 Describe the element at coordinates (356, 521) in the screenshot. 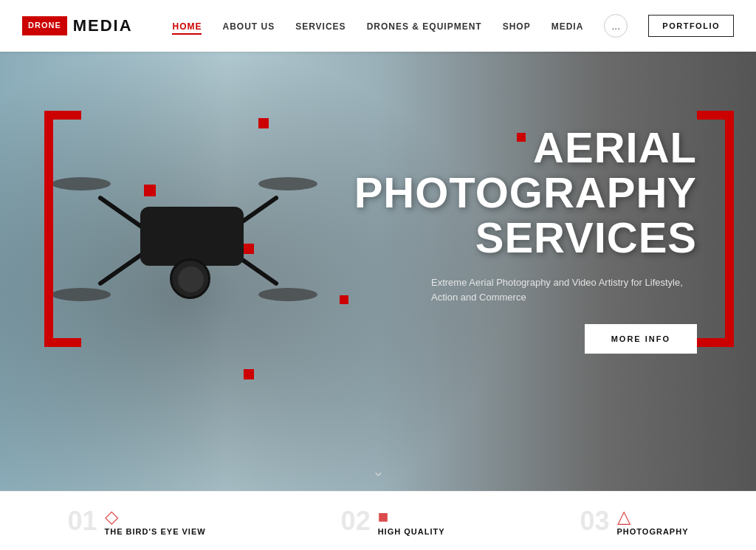

I see `bottom-num-2: 02` at that location.